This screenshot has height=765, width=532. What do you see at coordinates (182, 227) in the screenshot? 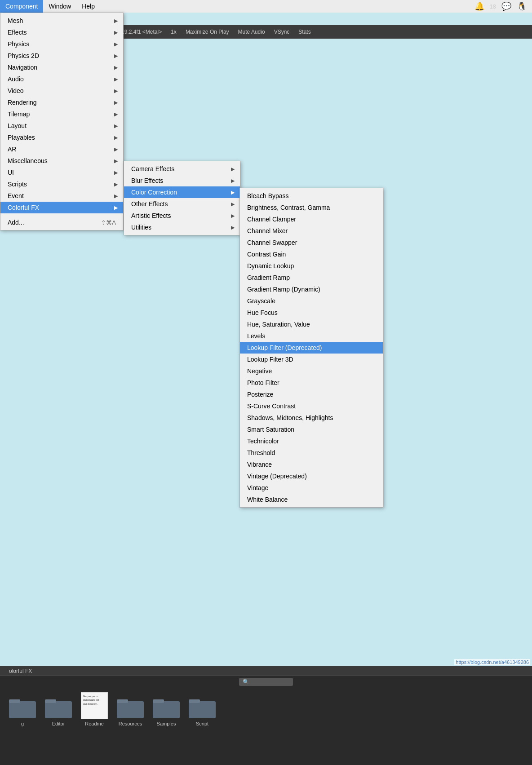
I see `menu-item-utilities: Utilities ▶` at bounding box center [182, 227].